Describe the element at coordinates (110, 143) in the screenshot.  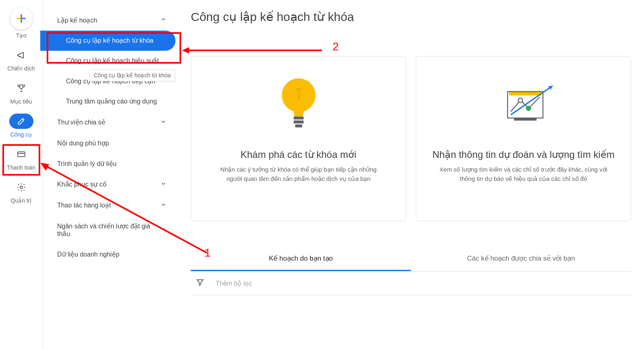
I see `sidebar-item-content-suitability: Nội dung phù hợp` at that location.